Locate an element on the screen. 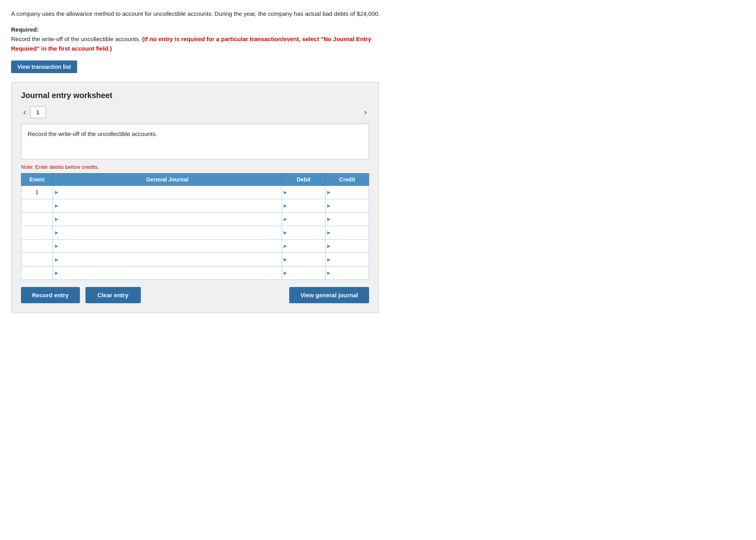 The image size is (756, 540). record-entry-button: Record entry is located at coordinates (51, 295).